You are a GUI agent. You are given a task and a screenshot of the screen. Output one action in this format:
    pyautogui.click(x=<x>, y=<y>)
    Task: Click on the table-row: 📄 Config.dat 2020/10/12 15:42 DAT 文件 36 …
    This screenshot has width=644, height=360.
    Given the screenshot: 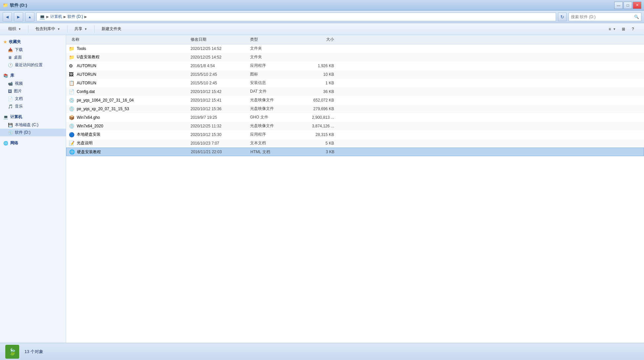 What is the action you would take?
    pyautogui.click(x=355, y=92)
    